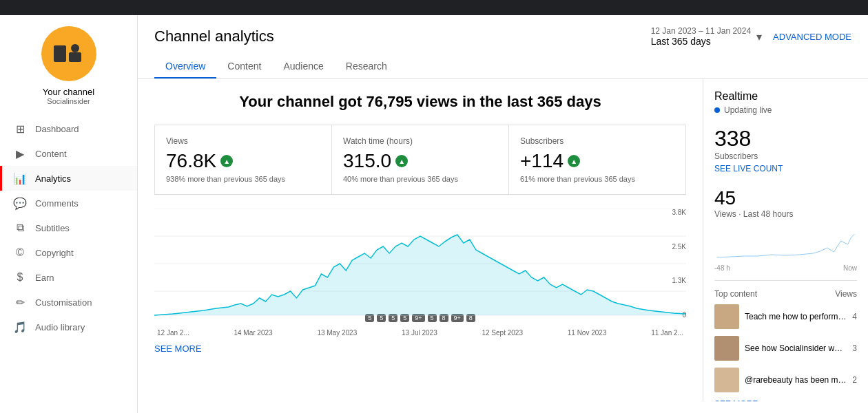 The height and width of the screenshot is (413, 868). Describe the element at coordinates (56, 204) in the screenshot. I see `sidebar-item-label: Comments` at that location.